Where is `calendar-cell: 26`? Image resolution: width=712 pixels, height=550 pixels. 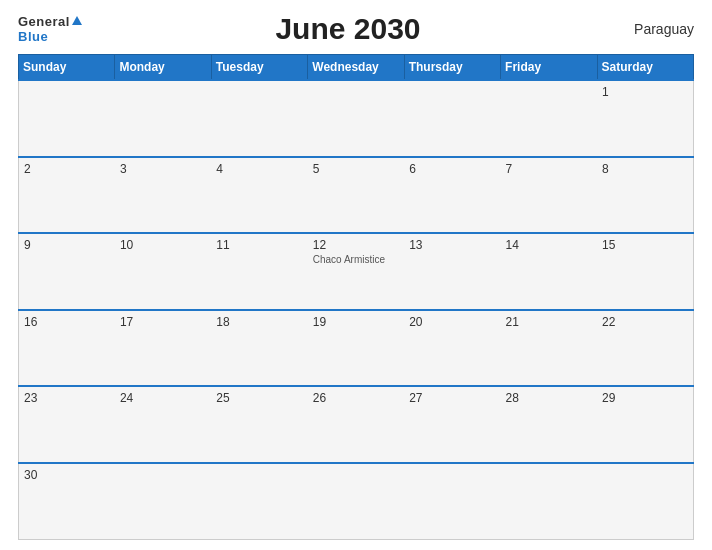
calendar-cell: 26 is located at coordinates (356, 424).